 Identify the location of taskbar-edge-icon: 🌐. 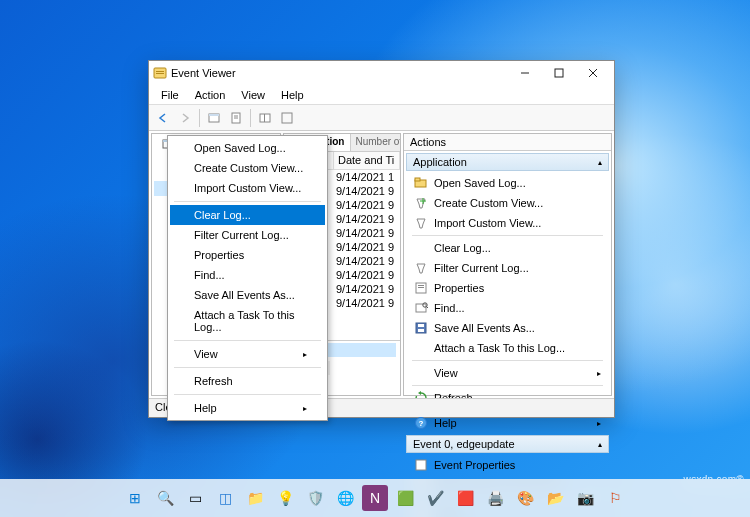
(345, 498).